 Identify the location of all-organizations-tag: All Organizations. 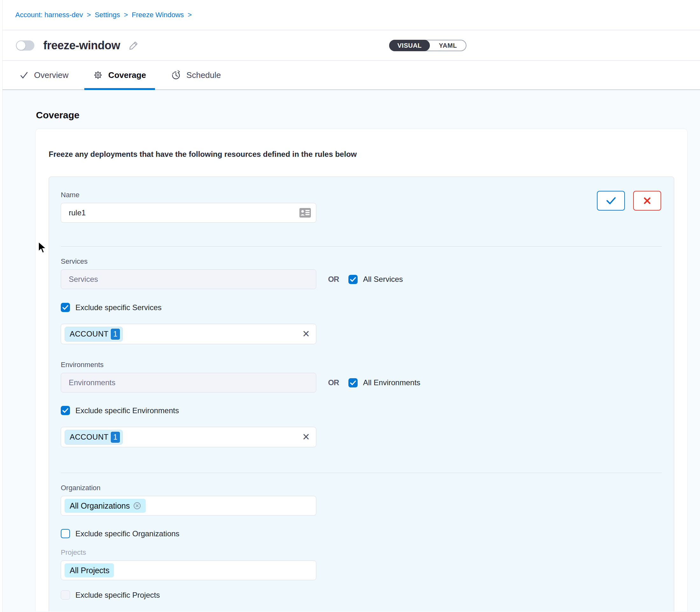
(105, 505).